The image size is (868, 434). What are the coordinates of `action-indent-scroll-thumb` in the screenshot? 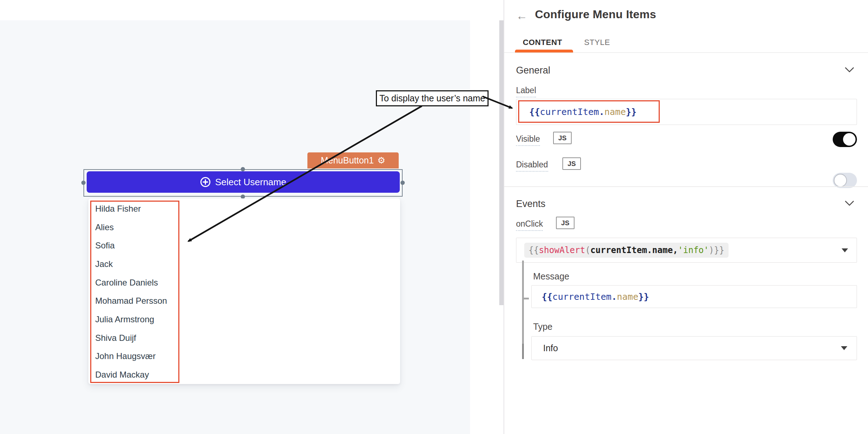 It's located at (523, 351).